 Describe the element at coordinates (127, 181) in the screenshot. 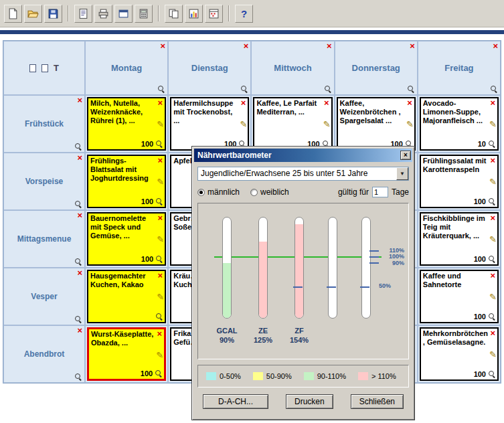

I see `meal-box: × Frühlings-Blattsalat mit Joghurtdressi…` at that location.